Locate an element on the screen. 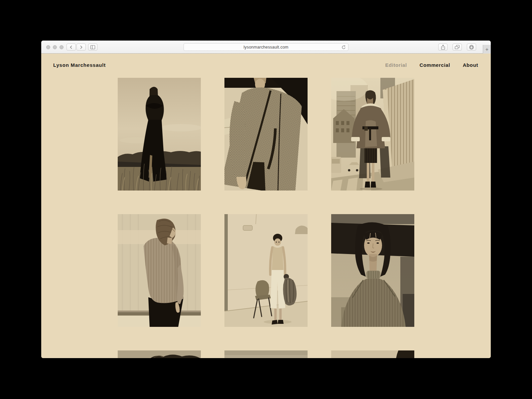 The width and height of the screenshot is (532, 399). sidebar-icon is located at coordinates (93, 47).